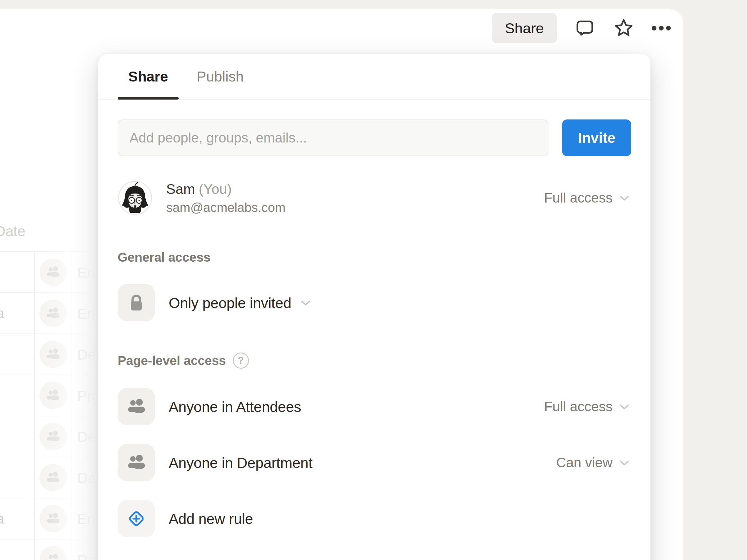 Image resolution: width=747 pixels, height=560 pixels. I want to click on general-access-row: Only people invited, so click(374, 302).